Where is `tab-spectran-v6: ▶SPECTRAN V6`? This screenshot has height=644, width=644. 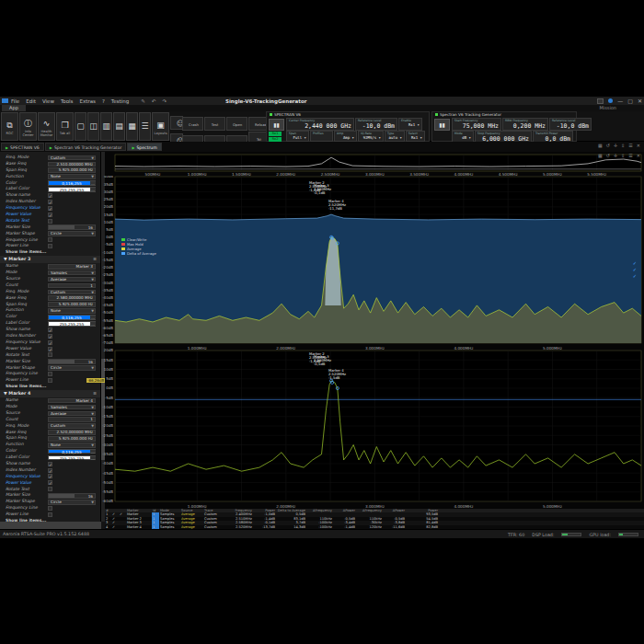
tab-spectran-v6: ▶SPECTRAN V6 is located at coordinates (22, 147).